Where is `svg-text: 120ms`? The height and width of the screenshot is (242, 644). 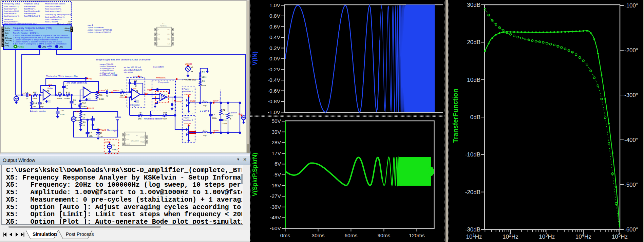 svg-text: 120ms is located at coordinates (417, 236).